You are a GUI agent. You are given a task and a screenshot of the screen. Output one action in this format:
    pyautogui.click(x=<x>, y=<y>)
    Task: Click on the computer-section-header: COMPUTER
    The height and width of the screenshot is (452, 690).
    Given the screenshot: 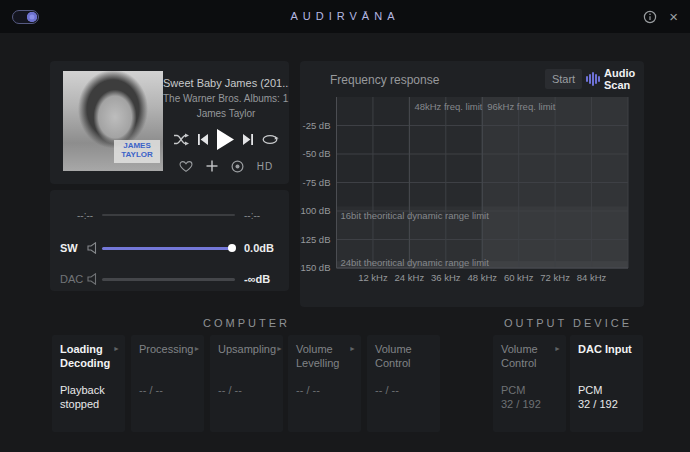 What is the action you would take?
    pyautogui.click(x=246, y=323)
    